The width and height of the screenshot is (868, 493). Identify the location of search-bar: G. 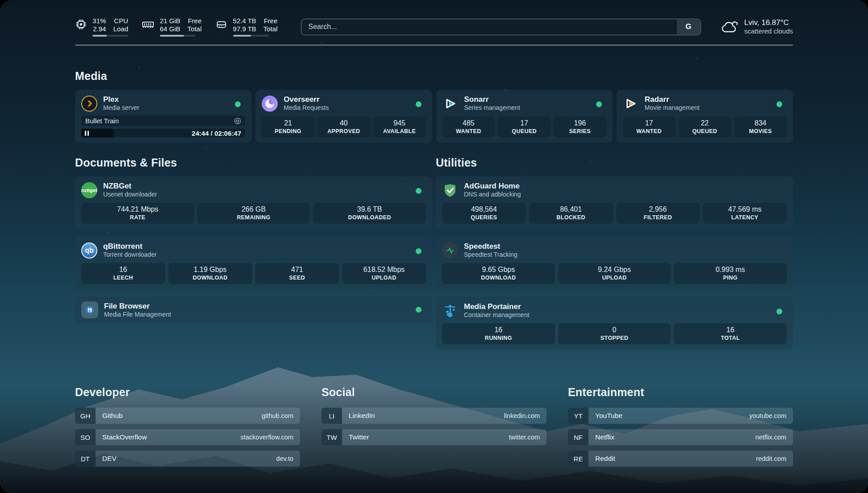
(501, 27).